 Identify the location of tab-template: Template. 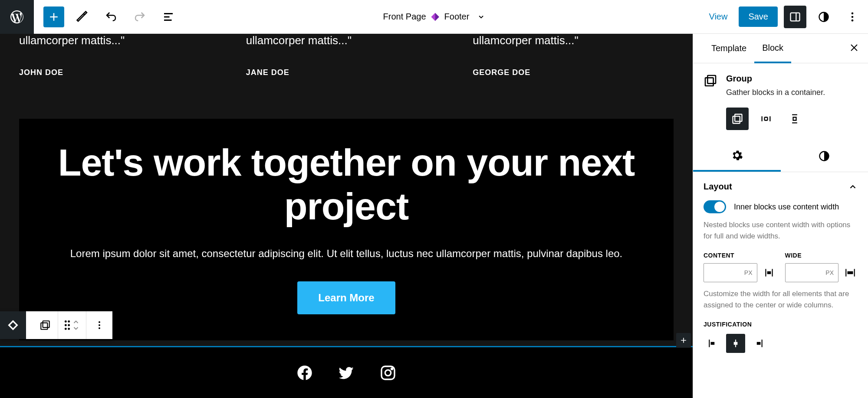
(729, 49).